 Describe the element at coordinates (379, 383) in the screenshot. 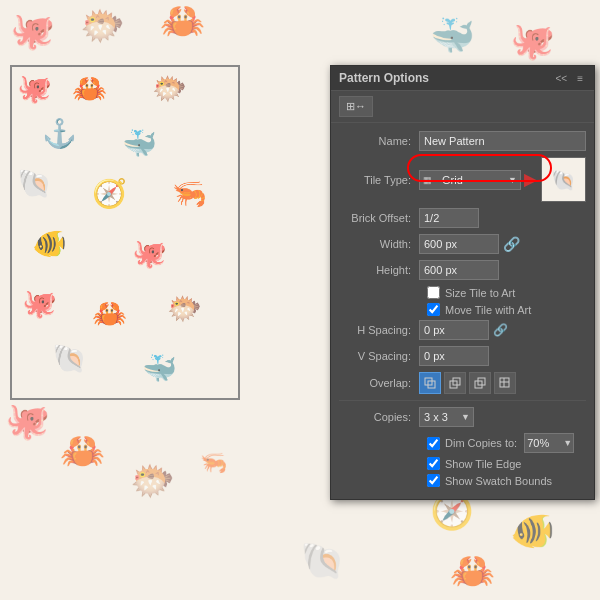

I see `overlap-label: Overlap:` at that location.